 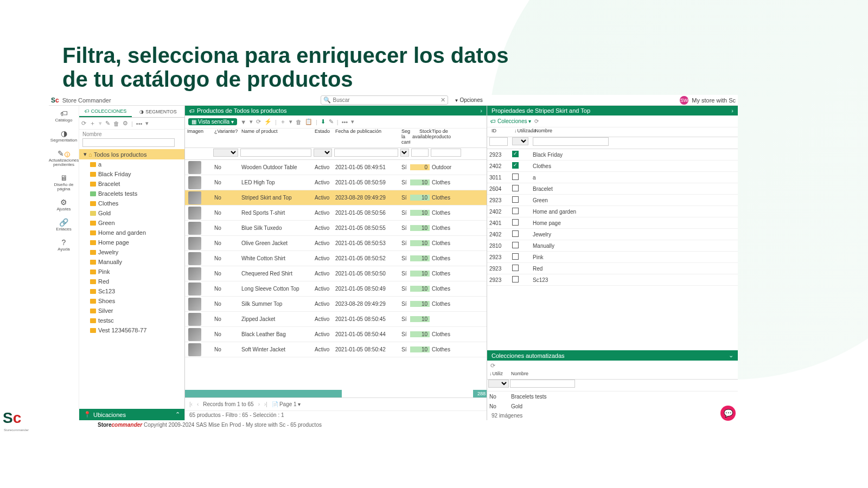 I want to click on filter-prop-name, so click(x=571, y=142).